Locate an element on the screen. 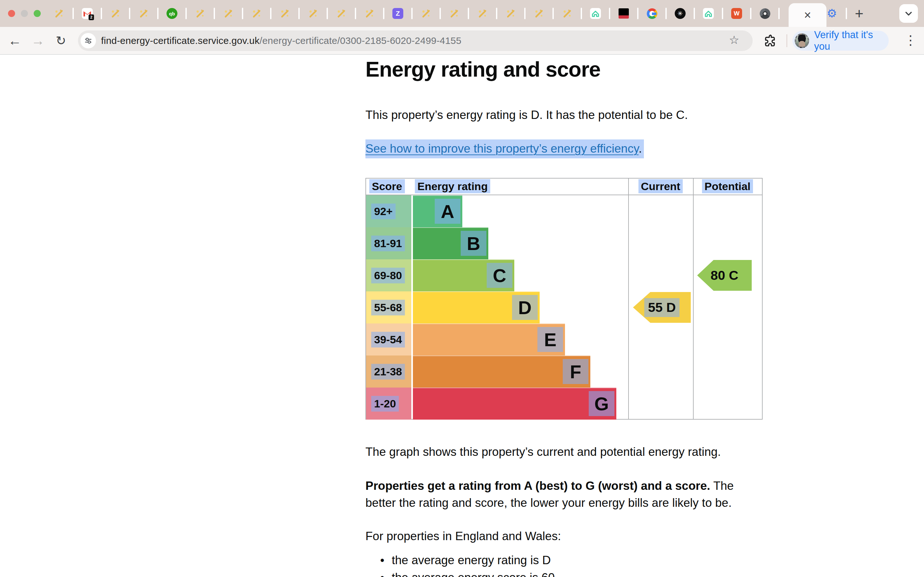 The height and width of the screenshot is (577, 924). black-red-swatch-icon is located at coordinates (624, 14).